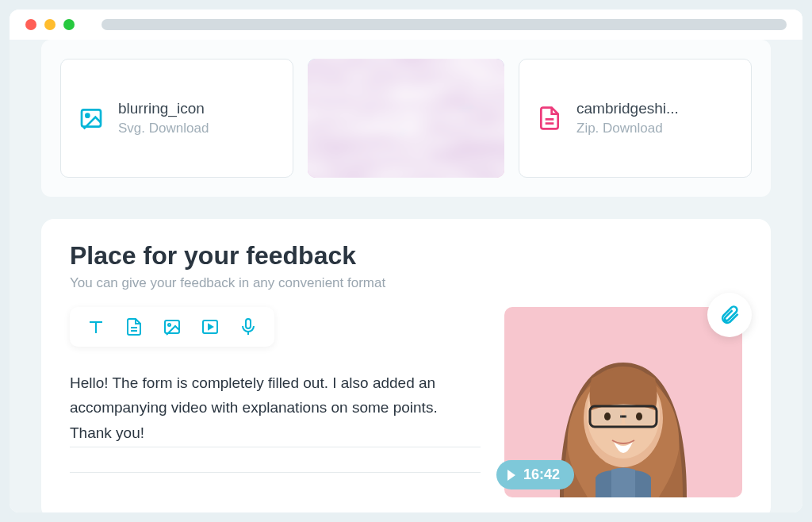 The height and width of the screenshot is (522, 812). What do you see at coordinates (31, 25) in the screenshot?
I see `window-close-icon` at bounding box center [31, 25].